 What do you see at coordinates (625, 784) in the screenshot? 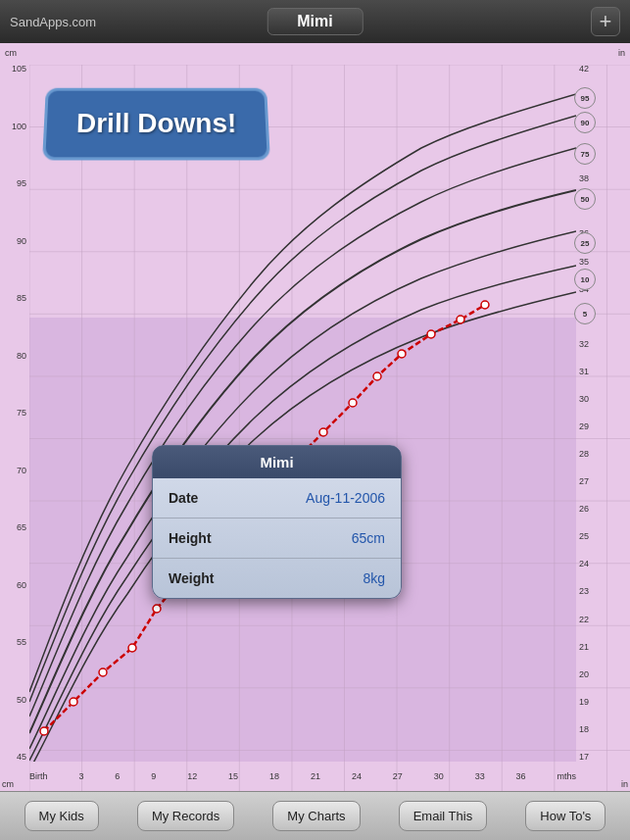
I see `unit-bottom-right: in` at bounding box center [625, 784].